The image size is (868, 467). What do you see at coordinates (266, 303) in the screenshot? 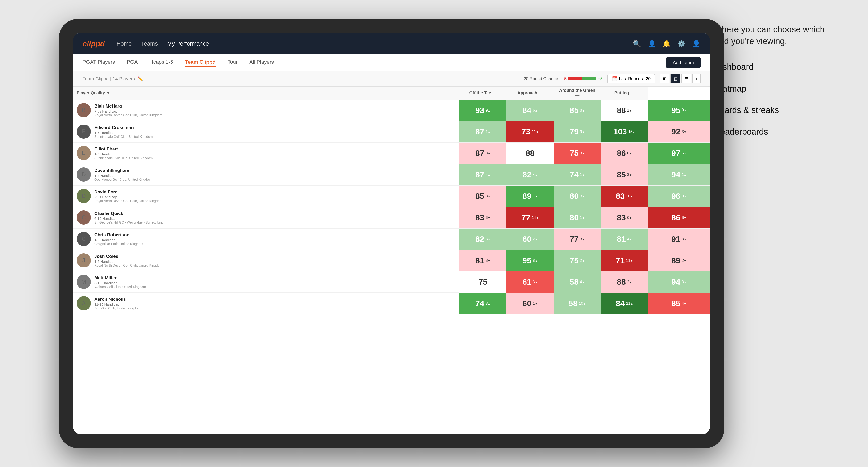
I see `player-cell: A Aaron Nicholls 11-15 Handicap Drift Go…` at bounding box center [266, 303].